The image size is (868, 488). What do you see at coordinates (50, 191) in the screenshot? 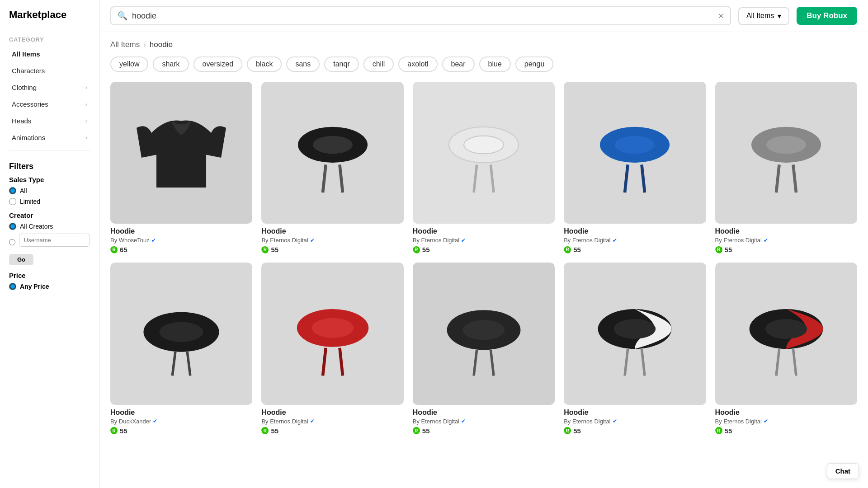
I see `sales-all-option: All` at bounding box center [50, 191].